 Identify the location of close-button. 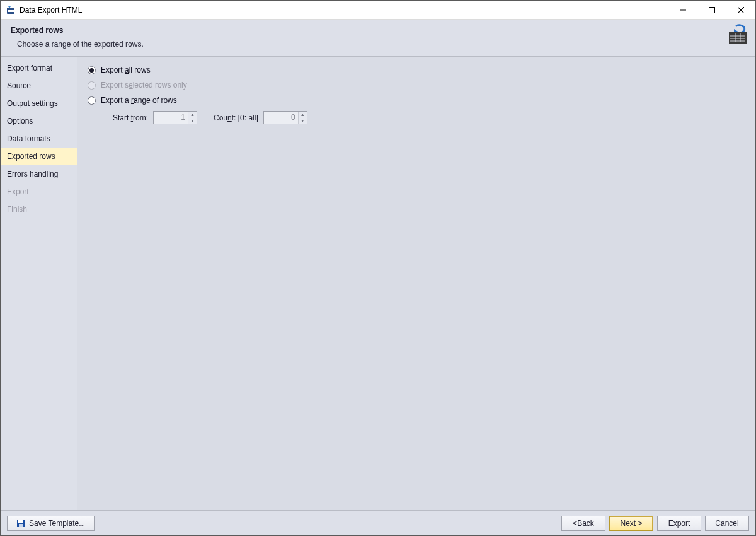
(741, 10).